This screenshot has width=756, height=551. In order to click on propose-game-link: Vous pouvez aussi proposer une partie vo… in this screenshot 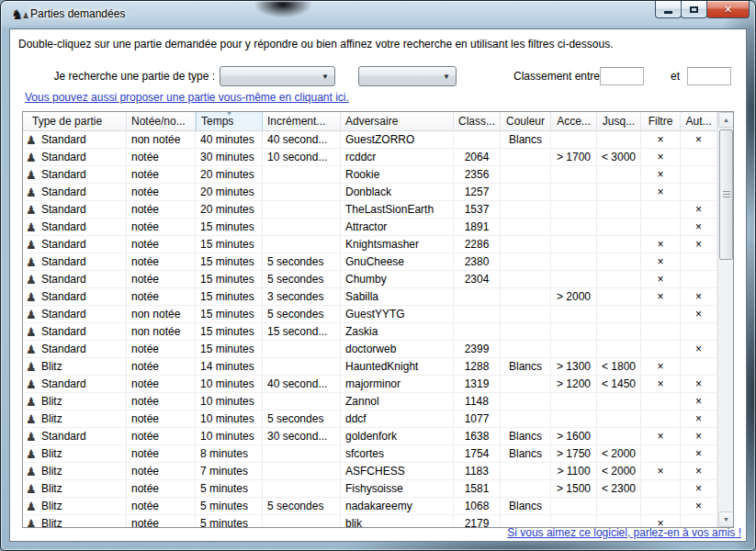, I will do `click(187, 97)`.